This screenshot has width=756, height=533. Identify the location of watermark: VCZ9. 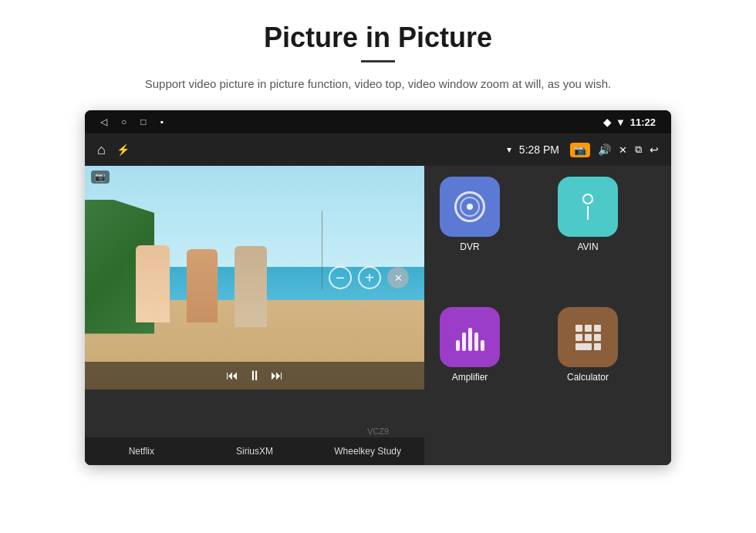
(378, 431).